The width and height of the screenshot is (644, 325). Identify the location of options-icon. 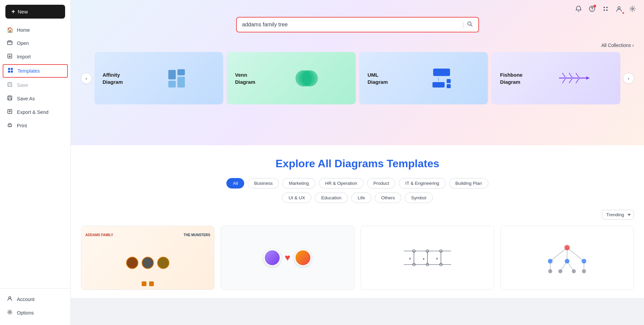
(10, 313).